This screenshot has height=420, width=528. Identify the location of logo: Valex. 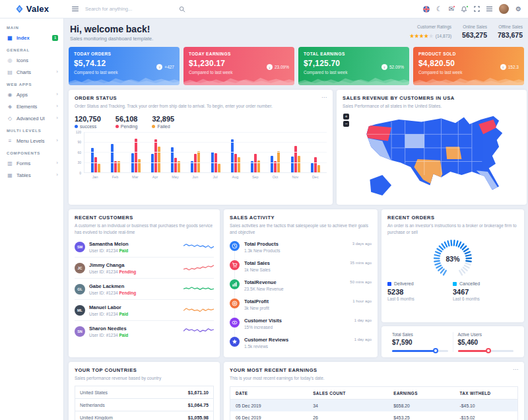
(32, 9).